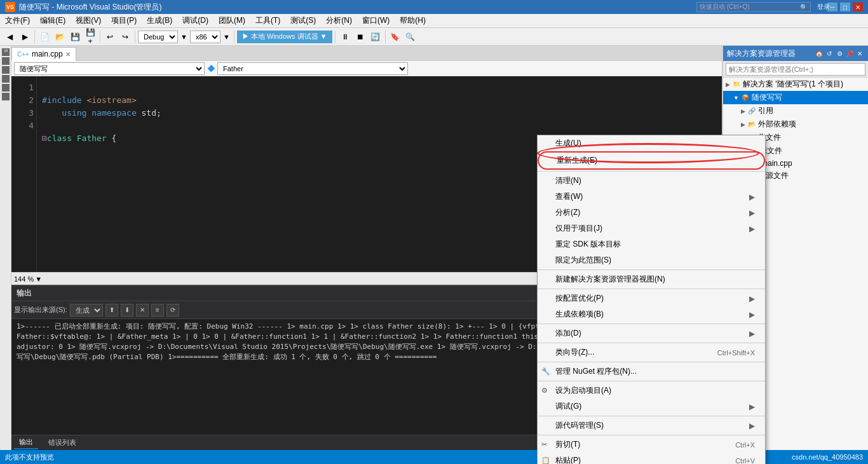 The image size is (868, 464). Describe the element at coordinates (232, 20) in the screenshot. I see `menu-team: 团队(M)` at that location.